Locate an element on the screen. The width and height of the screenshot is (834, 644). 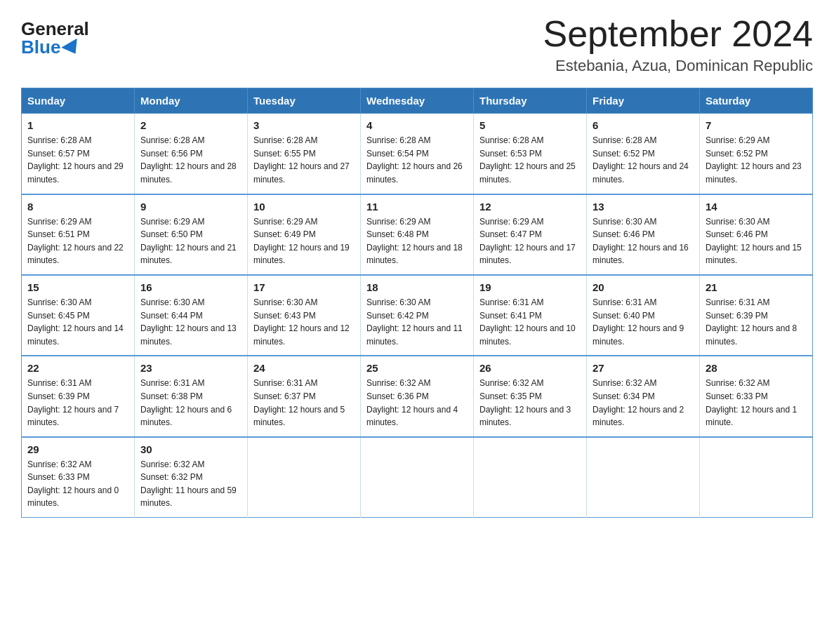
calendar-cell: 14 Sunrise: 6:30 AMSunset: 6:46 PMDaylig… is located at coordinates (757, 234).